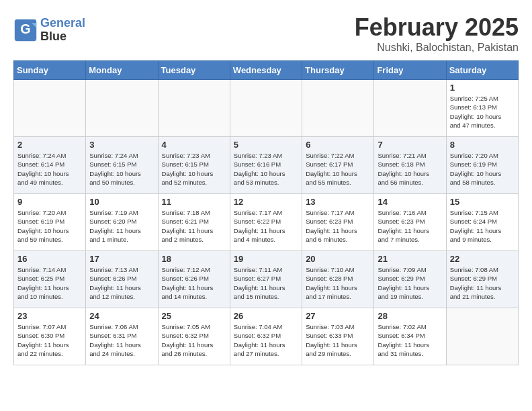 The height and width of the screenshot is (411, 532). I want to click on weekday-header-tuesday: Tuesday, so click(193, 71).